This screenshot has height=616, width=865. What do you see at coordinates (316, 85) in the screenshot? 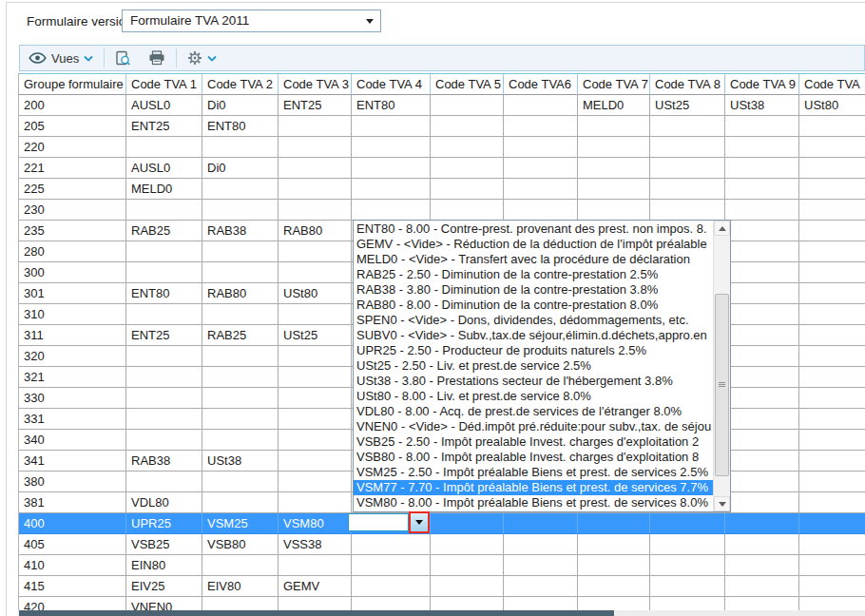
I see `column-header: Code TVA 3` at bounding box center [316, 85].